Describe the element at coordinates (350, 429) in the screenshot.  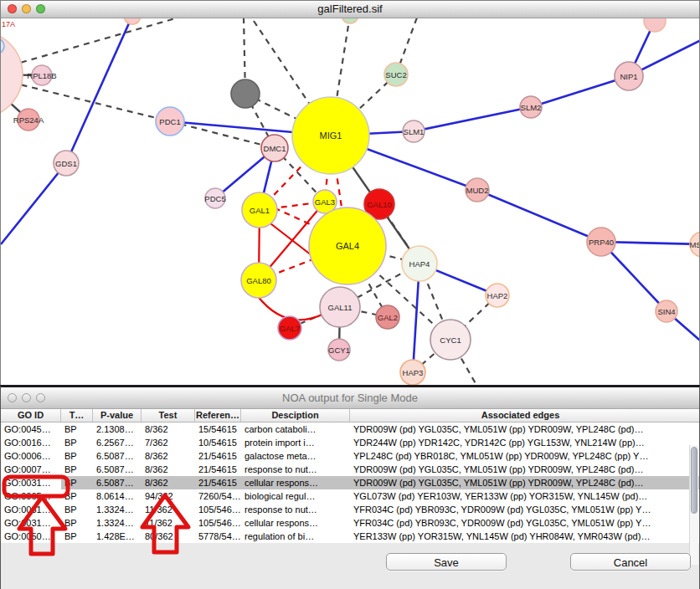
I see `table-row: GO:0045…BP2.1308…8/36215/54615carbon cat…` at that location.